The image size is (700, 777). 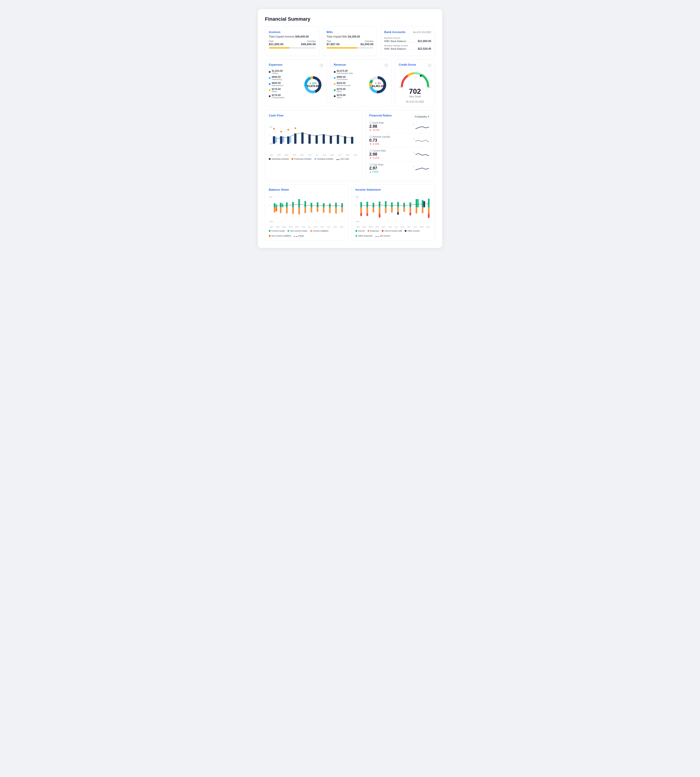 I want to click on revenue-card: Revenue ? $2,675.00Merchandise Sale $986…, so click(x=361, y=83).